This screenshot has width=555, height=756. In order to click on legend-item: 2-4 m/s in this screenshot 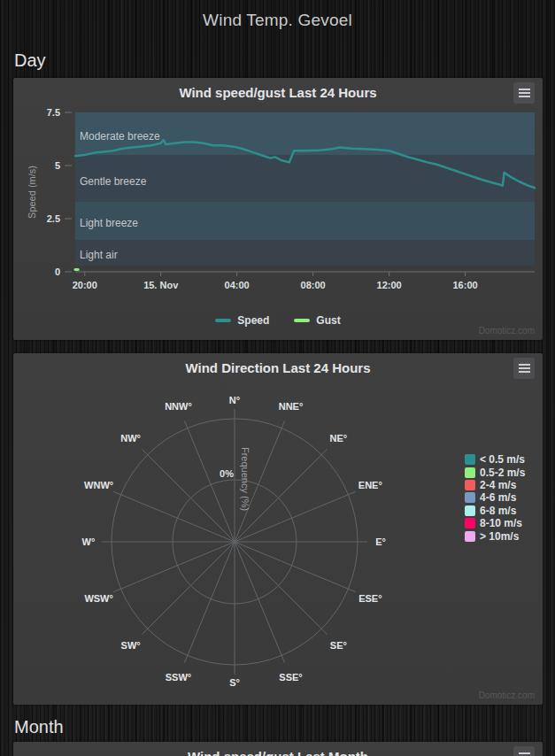, I will do `click(495, 485)`.